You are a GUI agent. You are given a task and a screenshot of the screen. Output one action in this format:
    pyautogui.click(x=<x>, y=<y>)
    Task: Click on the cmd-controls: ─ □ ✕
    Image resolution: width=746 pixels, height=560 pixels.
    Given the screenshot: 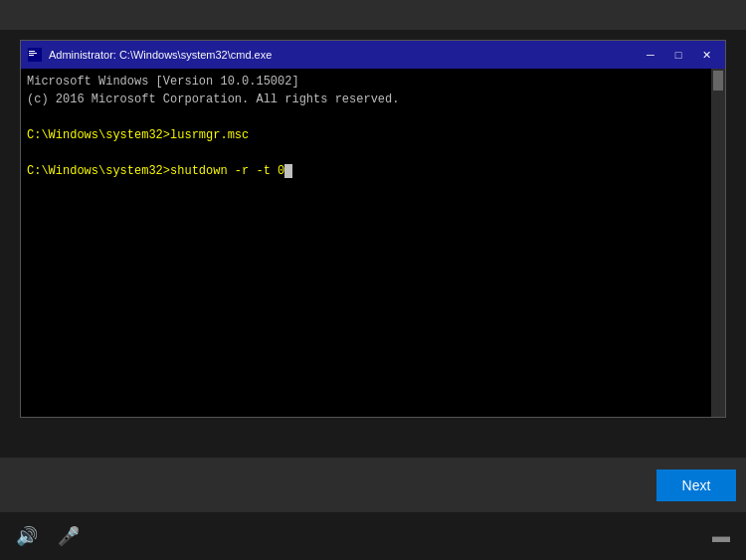 What is the action you would take?
    pyautogui.click(x=678, y=55)
    